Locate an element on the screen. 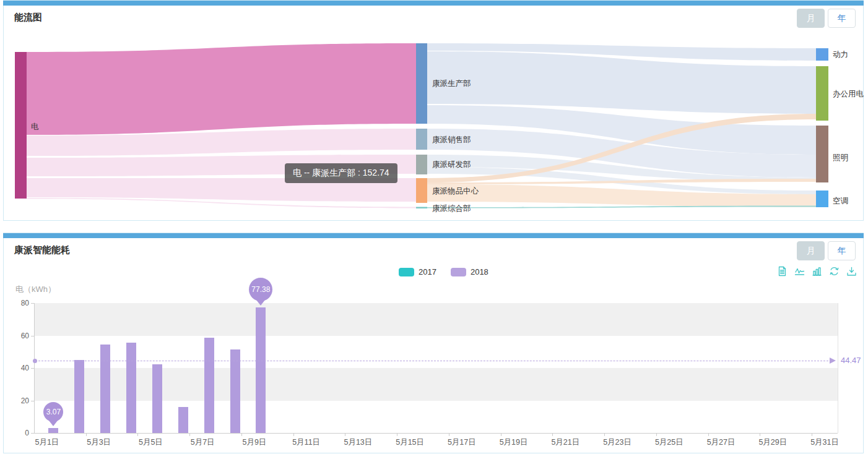 This screenshot has height=454, width=868. sankey-label-yanfabu: 康派研发部 is located at coordinates (452, 165).